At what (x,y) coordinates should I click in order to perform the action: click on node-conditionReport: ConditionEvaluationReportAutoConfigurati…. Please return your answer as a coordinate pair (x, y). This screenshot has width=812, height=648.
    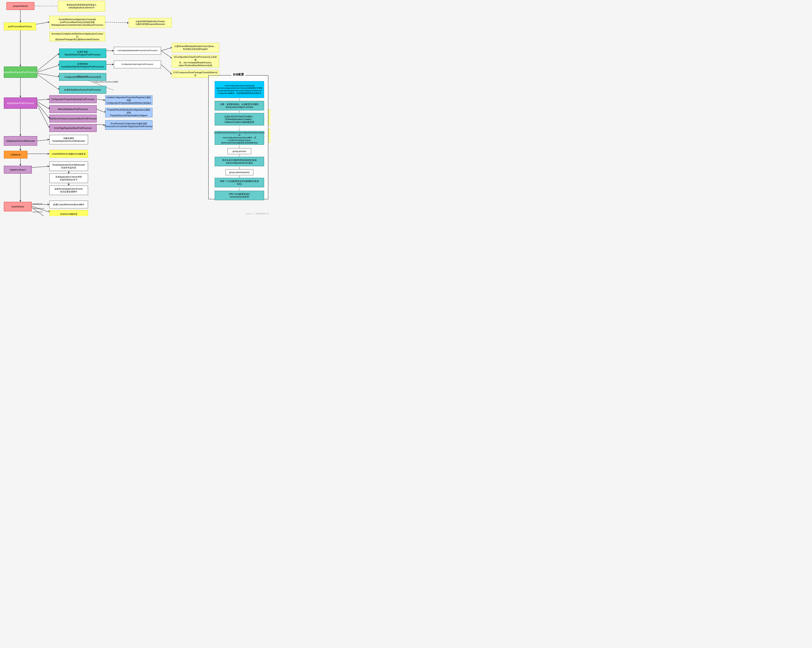
    Looking at the image, I should click on (240, 138).